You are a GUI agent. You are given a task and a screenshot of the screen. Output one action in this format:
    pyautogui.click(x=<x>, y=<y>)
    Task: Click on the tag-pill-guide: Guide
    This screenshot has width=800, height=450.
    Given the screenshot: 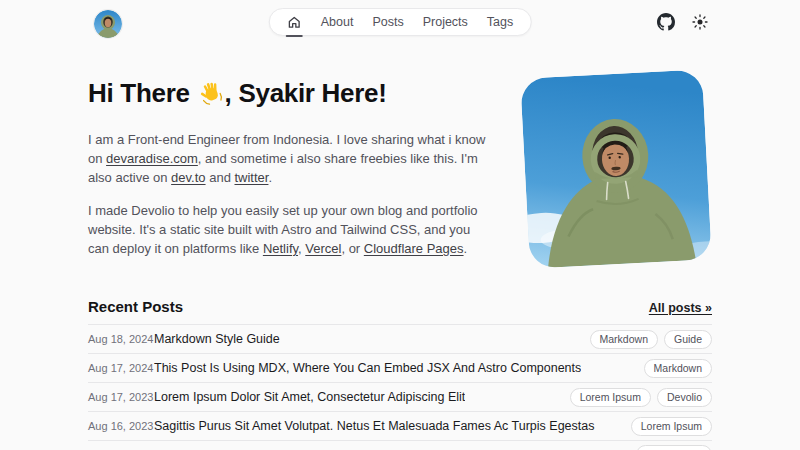 What is the action you would take?
    pyautogui.click(x=688, y=340)
    